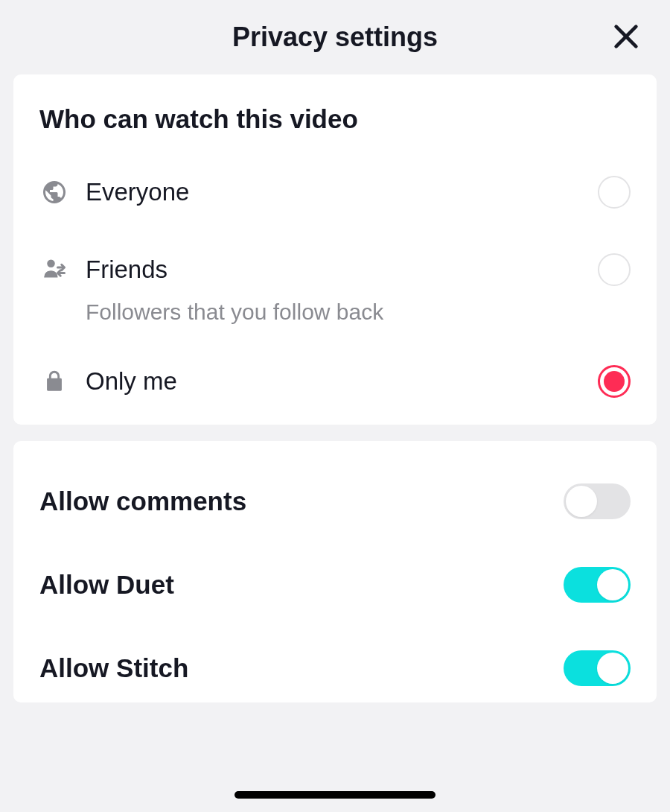  I want to click on home-indicator, so click(335, 795).